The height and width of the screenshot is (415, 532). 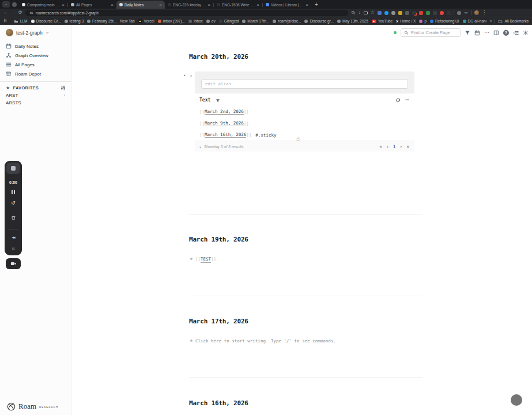 I want to click on empty-block-placeholder: Click here to start writing. Type '/' to…, so click(x=266, y=341).